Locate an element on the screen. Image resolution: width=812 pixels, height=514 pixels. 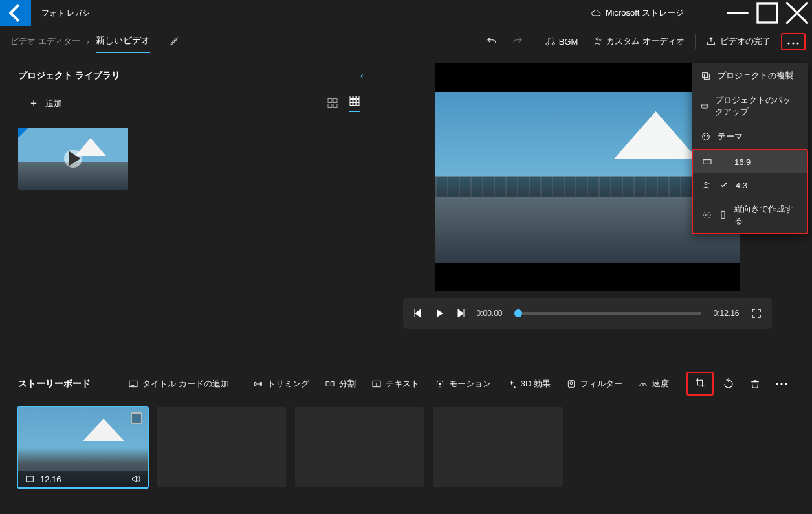
motion-icon is located at coordinates (440, 384).